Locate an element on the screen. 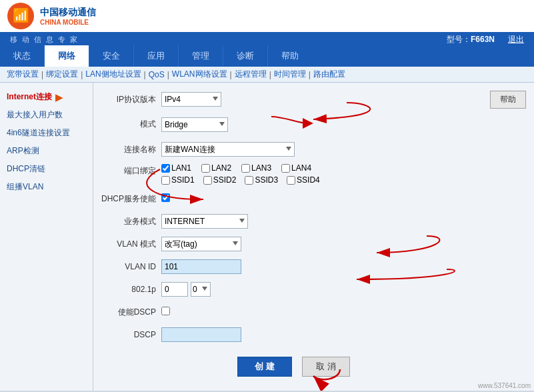  enable-dscp-row: 使能DSCP is located at coordinates (293, 312).